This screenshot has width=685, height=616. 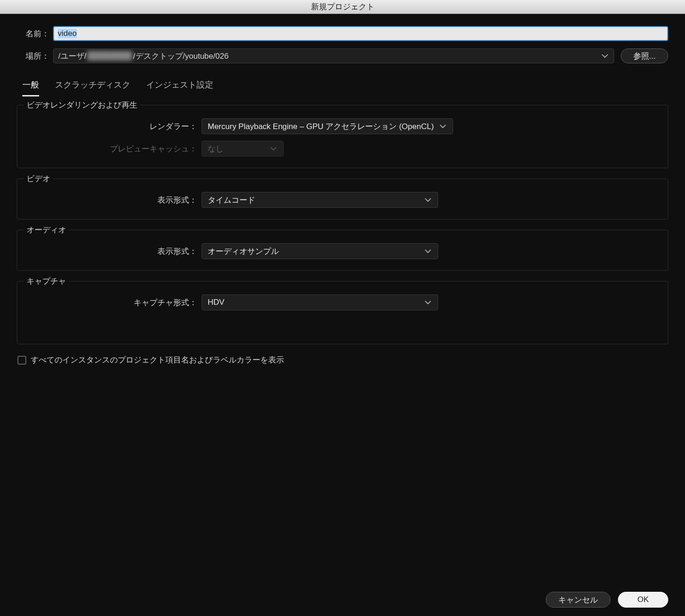 What do you see at coordinates (180, 88) in the screenshot?
I see `tab-ingest-settings: インジェスト設定` at bounding box center [180, 88].